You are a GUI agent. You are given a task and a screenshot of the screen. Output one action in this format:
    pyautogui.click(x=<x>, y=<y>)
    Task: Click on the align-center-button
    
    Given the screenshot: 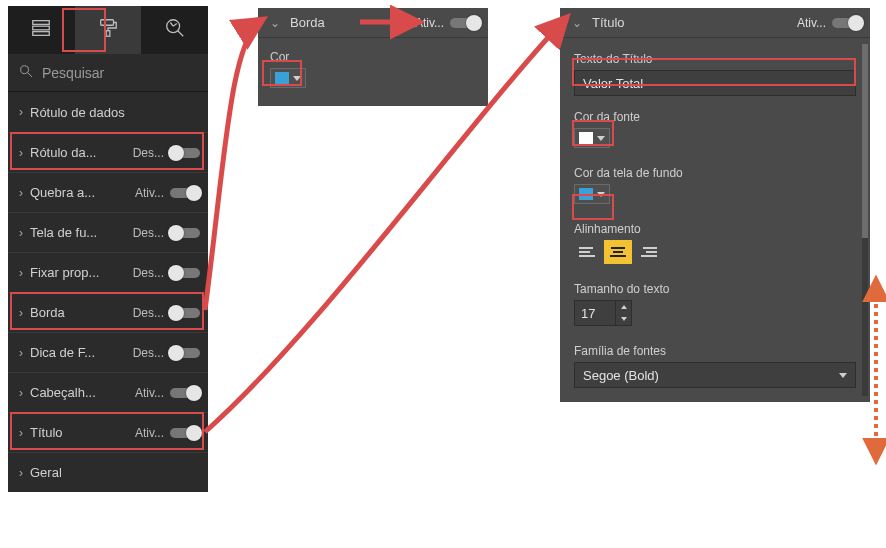 What is the action you would take?
    pyautogui.click(x=618, y=252)
    